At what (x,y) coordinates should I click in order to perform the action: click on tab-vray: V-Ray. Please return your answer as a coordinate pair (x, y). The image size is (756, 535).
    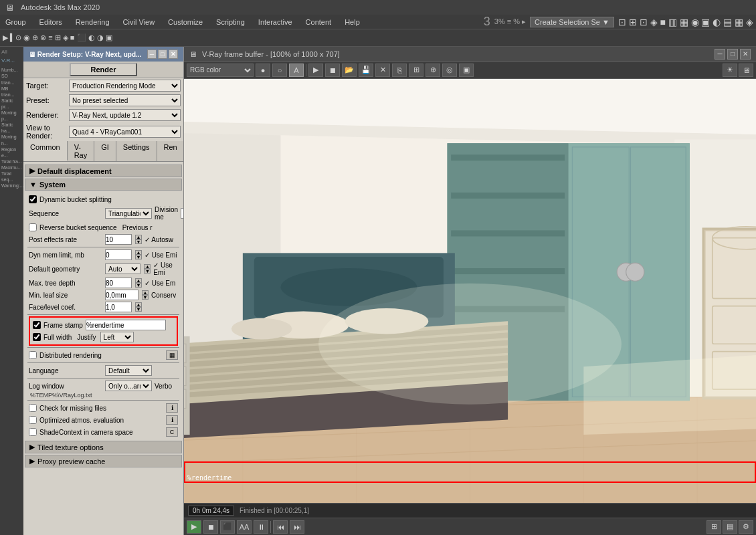
    Looking at the image, I should click on (82, 151).